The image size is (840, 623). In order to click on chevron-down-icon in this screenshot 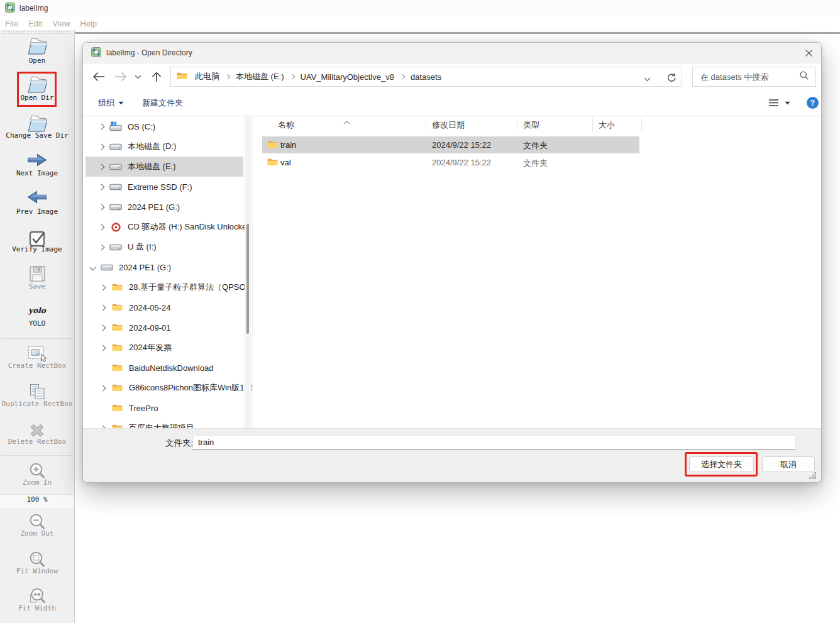, I will do `click(138, 77)`.